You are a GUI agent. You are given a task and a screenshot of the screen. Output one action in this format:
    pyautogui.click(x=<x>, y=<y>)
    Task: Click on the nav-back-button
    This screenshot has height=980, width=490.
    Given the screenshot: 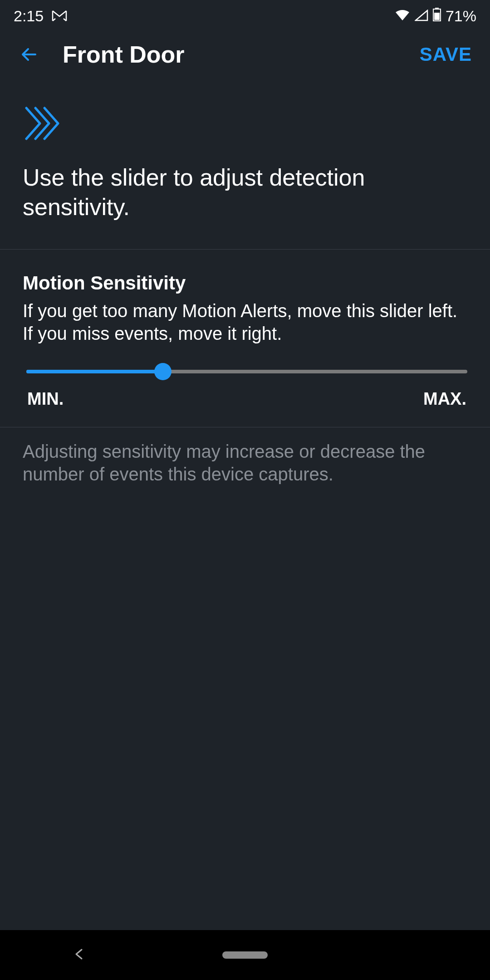 What is the action you would take?
    pyautogui.click(x=79, y=955)
    